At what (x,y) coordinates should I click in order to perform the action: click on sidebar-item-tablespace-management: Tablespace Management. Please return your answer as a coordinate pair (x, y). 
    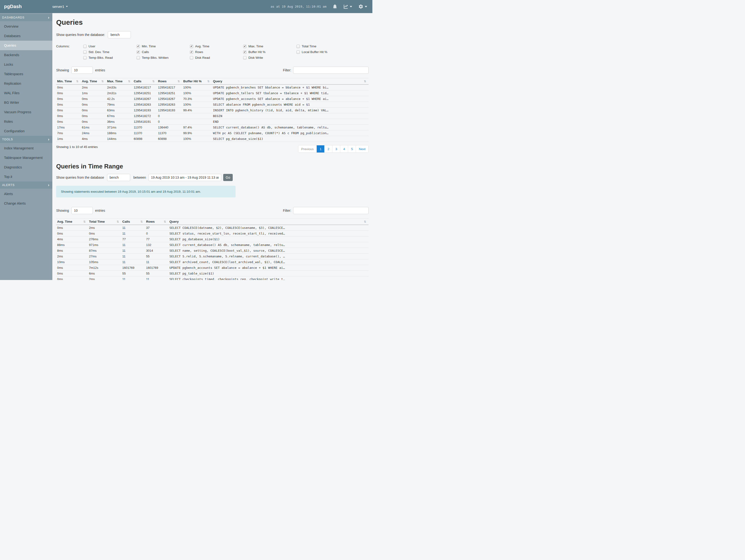
    Looking at the image, I should click on (26, 158).